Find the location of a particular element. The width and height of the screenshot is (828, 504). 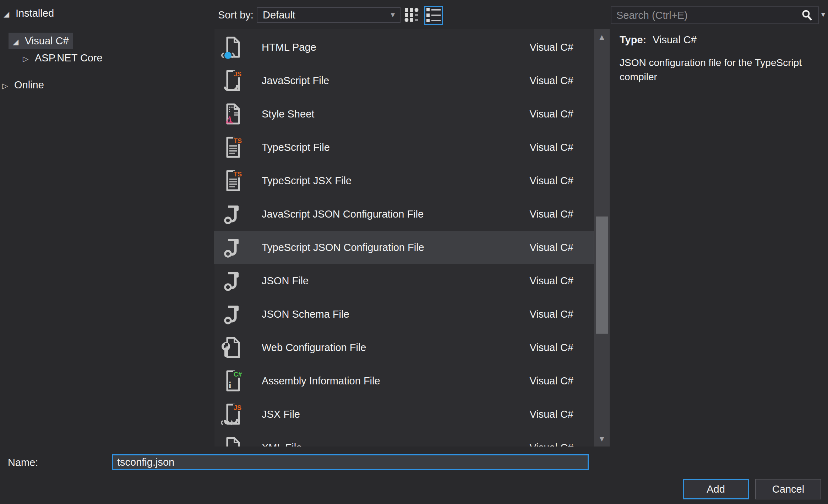

list-view-icon is located at coordinates (434, 15).